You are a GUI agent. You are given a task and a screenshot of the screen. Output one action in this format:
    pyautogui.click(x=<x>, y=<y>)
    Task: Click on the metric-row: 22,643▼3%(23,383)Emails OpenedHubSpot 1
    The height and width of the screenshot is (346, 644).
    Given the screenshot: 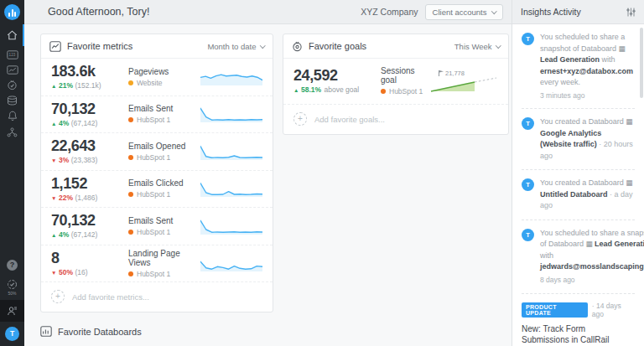 What is the action you would take?
    pyautogui.click(x=157, y=152)
    